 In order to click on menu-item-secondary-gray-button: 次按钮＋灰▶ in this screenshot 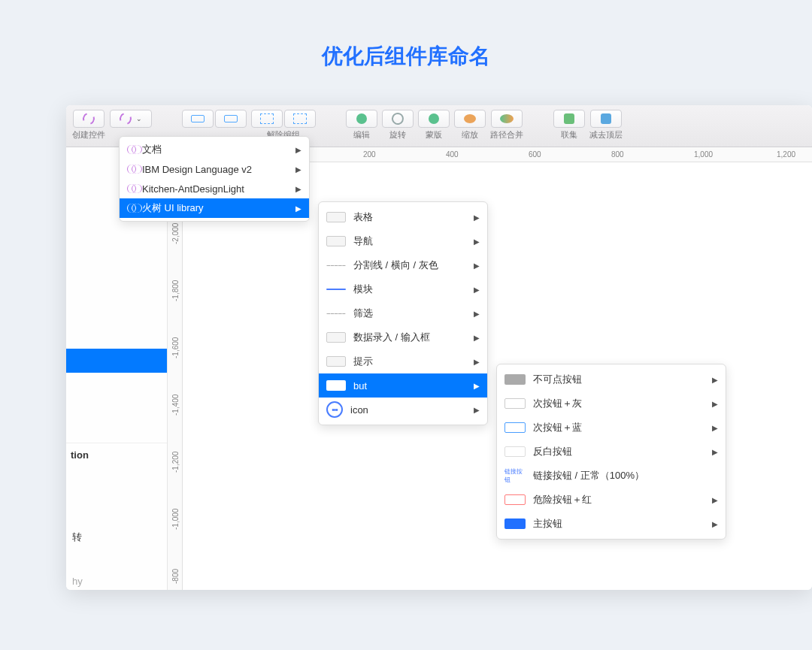, I will do `click(611, 404)`.